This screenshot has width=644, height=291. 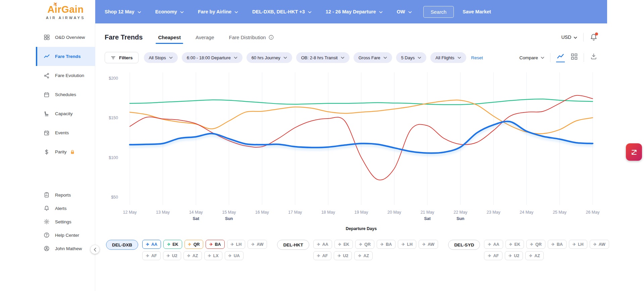 What do you see at coordinates (66, 235) in the screenshot?
I see `sidebar-item-help-center: Help Center` at bounding box center [66, 235].